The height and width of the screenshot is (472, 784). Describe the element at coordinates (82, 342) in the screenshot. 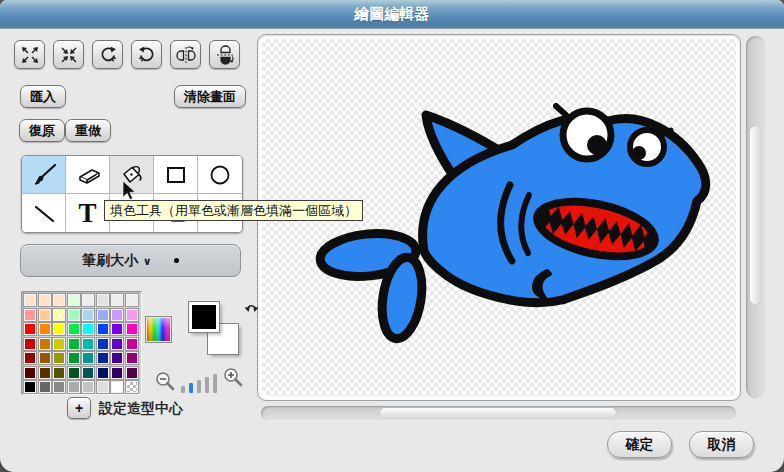

I see `palette-grid` at that location.